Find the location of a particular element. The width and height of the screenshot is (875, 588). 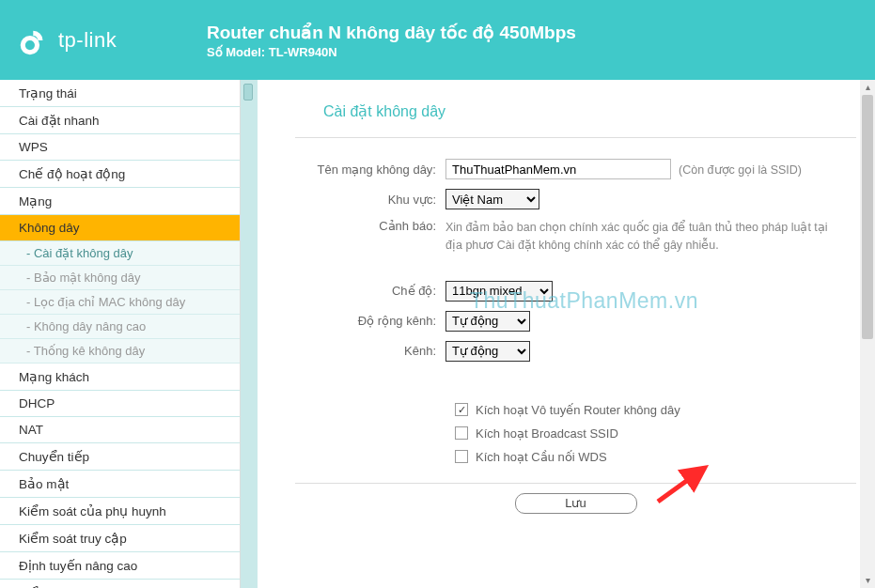

brand-text: tp-link is located at coordinates (87, 40).